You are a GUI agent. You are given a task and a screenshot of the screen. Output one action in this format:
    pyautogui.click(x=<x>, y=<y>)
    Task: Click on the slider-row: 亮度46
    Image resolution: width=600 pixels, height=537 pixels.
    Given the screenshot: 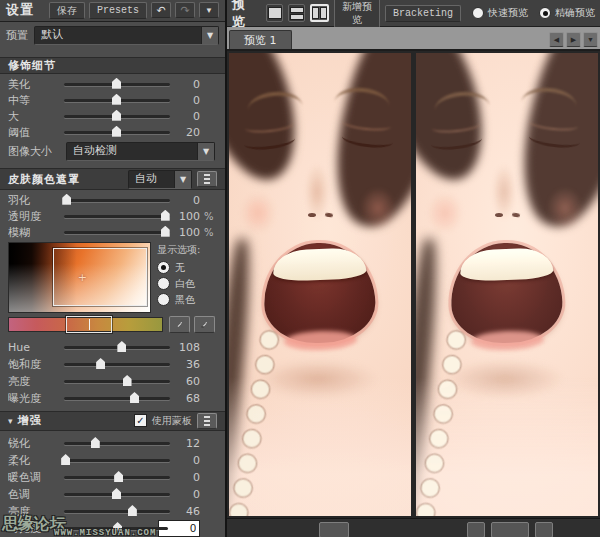 What is the action you would take?
    pyautogui.click(x=112, y=512)
    